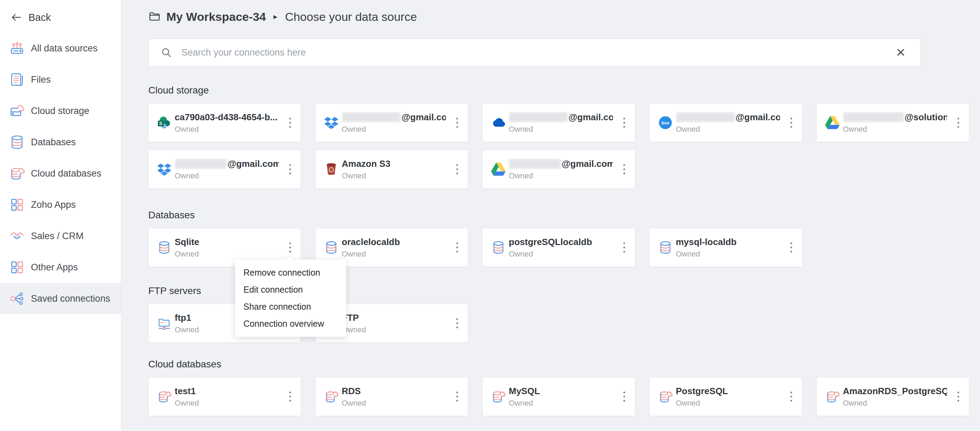  What do you see at coordinates (224, 397) in the screenshot?
I see `connection-card: test1Owned` at bounding box center [224, 397].